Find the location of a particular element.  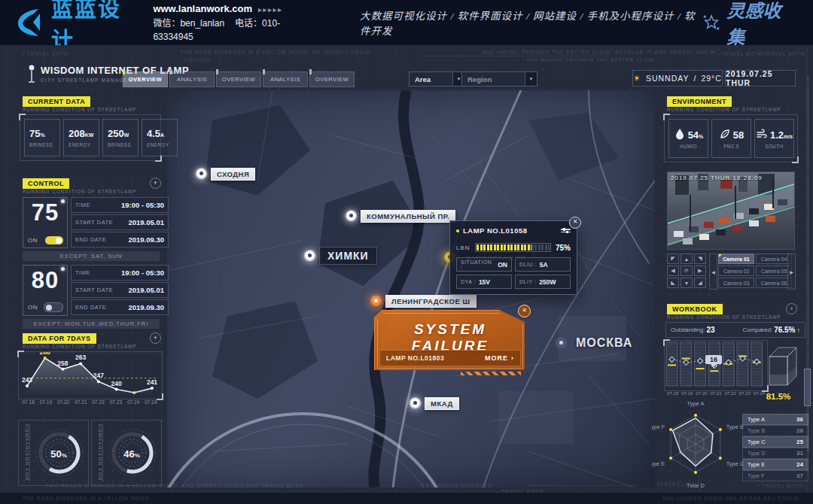

stat-card: 250WBRINESS is located at coordinates (120, 138).